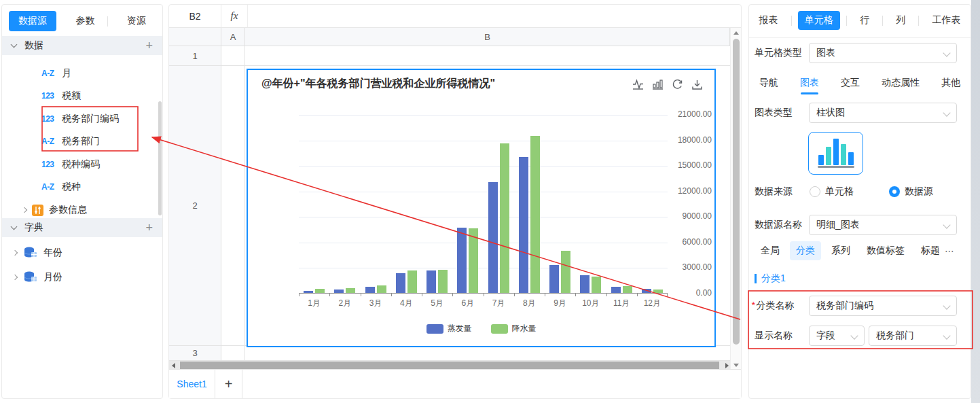  What do you see at coordinates (192, 384) in the screenshot?
I see `sheet-tab: Sheet1` at bounding box center [192, 384].